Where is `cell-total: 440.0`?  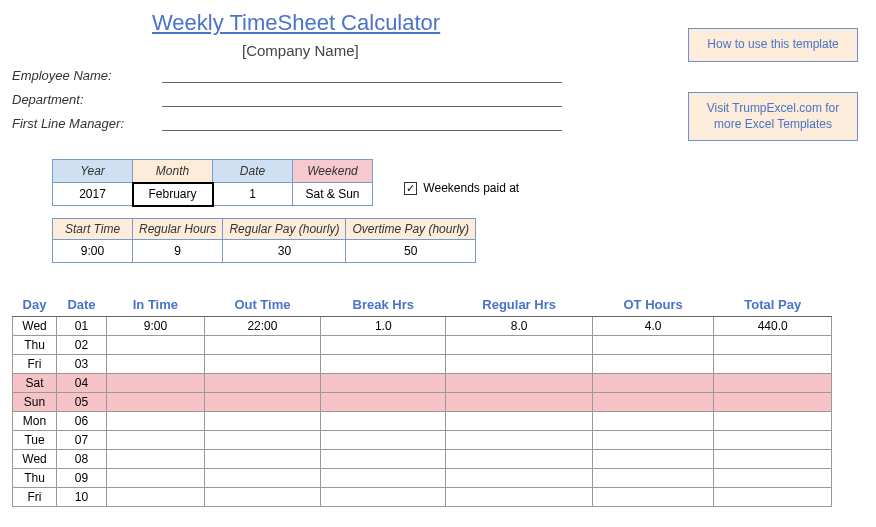 cell-total: 440.0 is located at coordinates (773, 326).